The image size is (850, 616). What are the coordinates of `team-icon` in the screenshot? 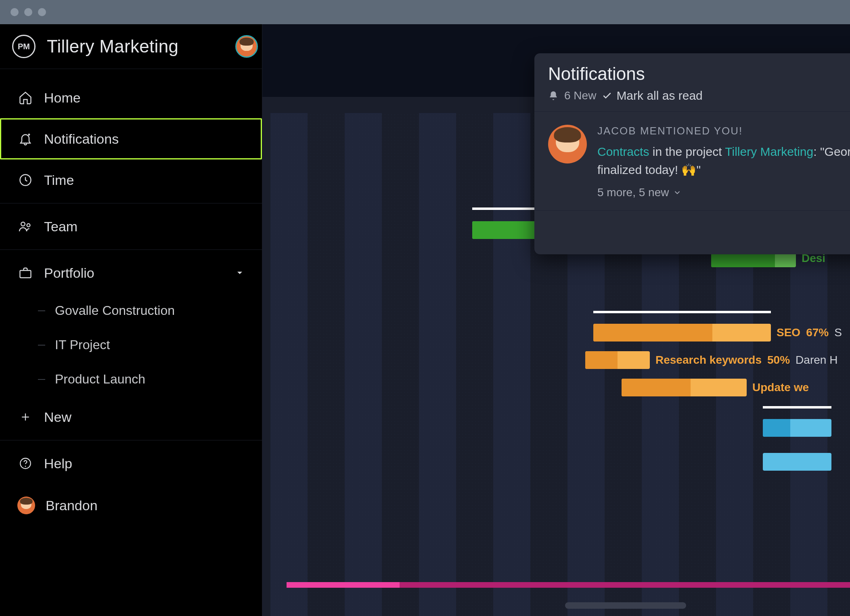 It's located at (25, 226).